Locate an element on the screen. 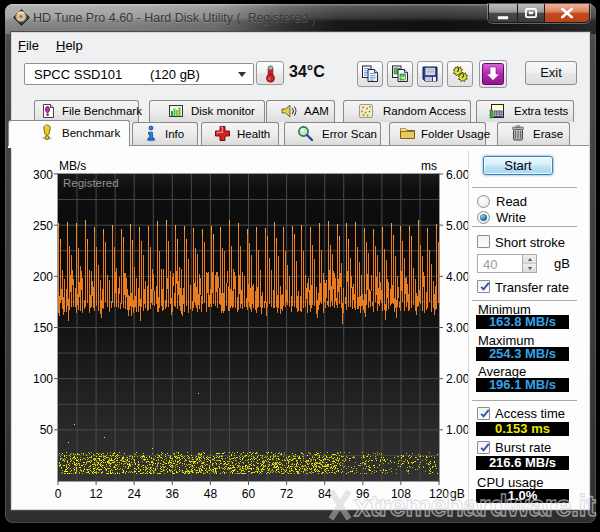 The width and height of the screenshot is (600, 532). svg-text: 2.00 is located at coordinates (458, 379).